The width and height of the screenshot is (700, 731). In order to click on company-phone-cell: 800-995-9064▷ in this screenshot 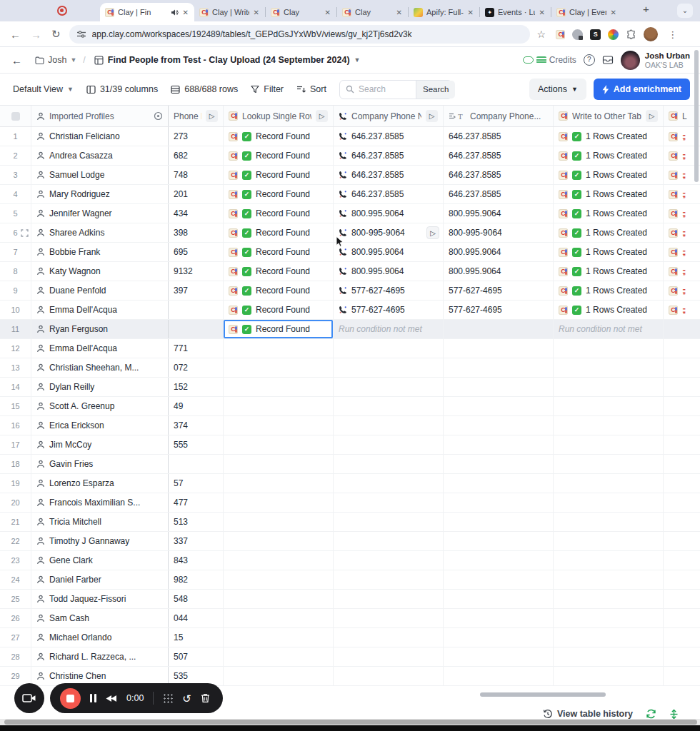, I will do `click(389, 233)`.